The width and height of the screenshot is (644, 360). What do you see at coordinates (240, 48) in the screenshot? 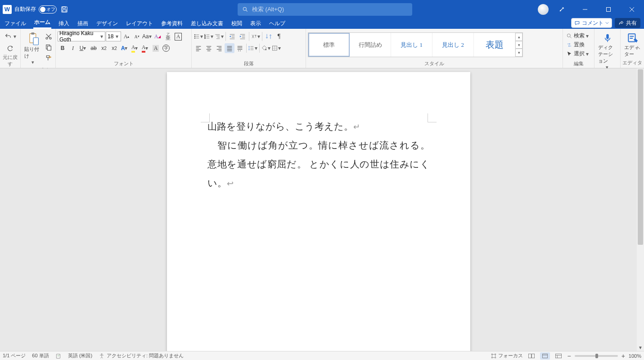
I see `distribute-button` at bounding box center [240, 48].